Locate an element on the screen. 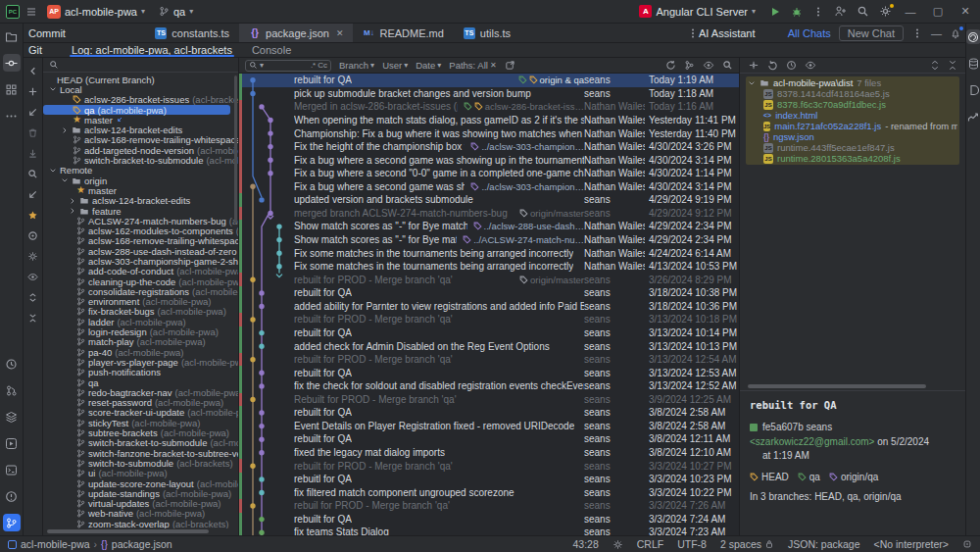 The image size is (980, 552). commit-row: rebuilt for QAseans3/13/2024 10:14 PM is located at coordinates (489, 333).